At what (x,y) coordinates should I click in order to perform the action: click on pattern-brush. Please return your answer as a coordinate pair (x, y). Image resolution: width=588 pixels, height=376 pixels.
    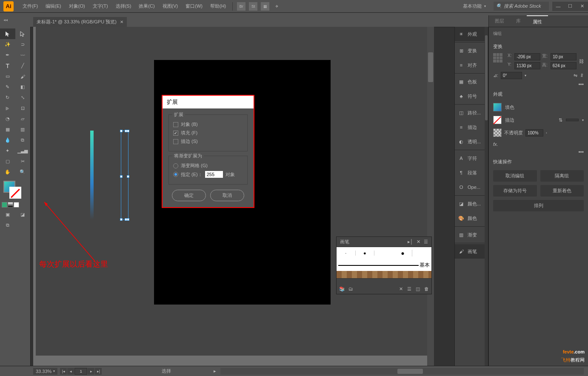
    Looking at the image, I should click on (384, 275).